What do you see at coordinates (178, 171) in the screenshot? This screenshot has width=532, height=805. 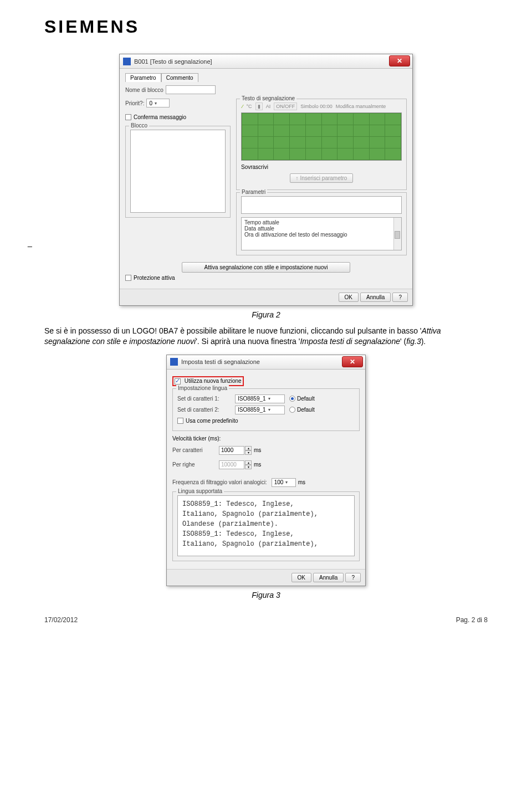 I see `blocco-list` at bounding box center [178, 171].